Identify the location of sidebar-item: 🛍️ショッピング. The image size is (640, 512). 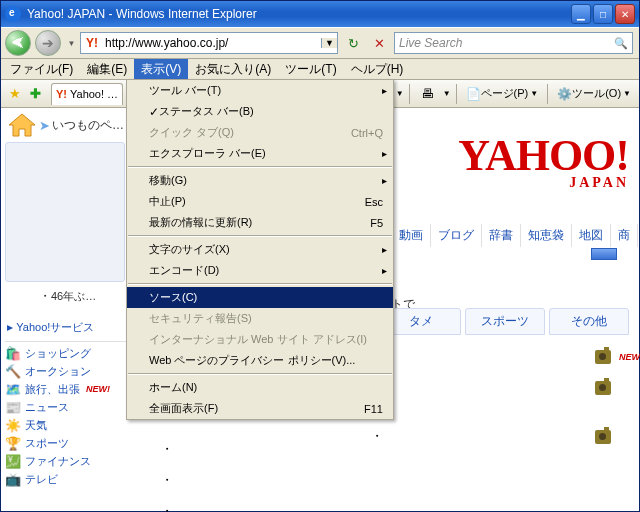
(68, 353).